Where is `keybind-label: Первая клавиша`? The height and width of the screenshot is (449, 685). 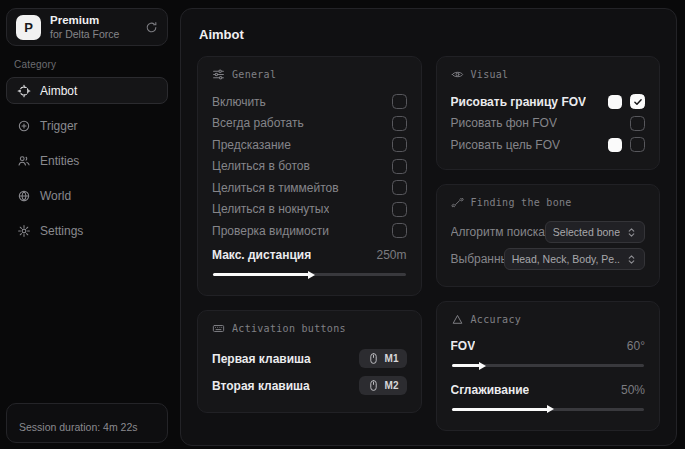
keybind-label: Первая клавиша is located at coordinates (262, 359).